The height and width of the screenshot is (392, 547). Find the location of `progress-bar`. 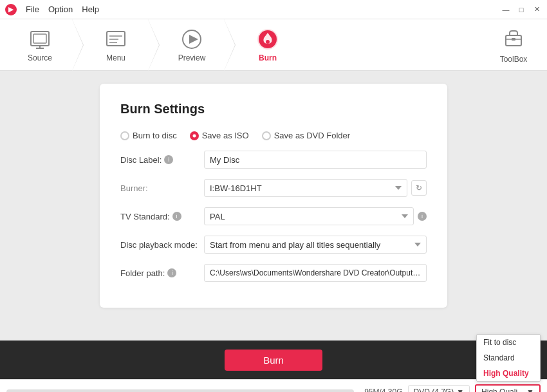

progress-bar is located at coordinates (180, 391).